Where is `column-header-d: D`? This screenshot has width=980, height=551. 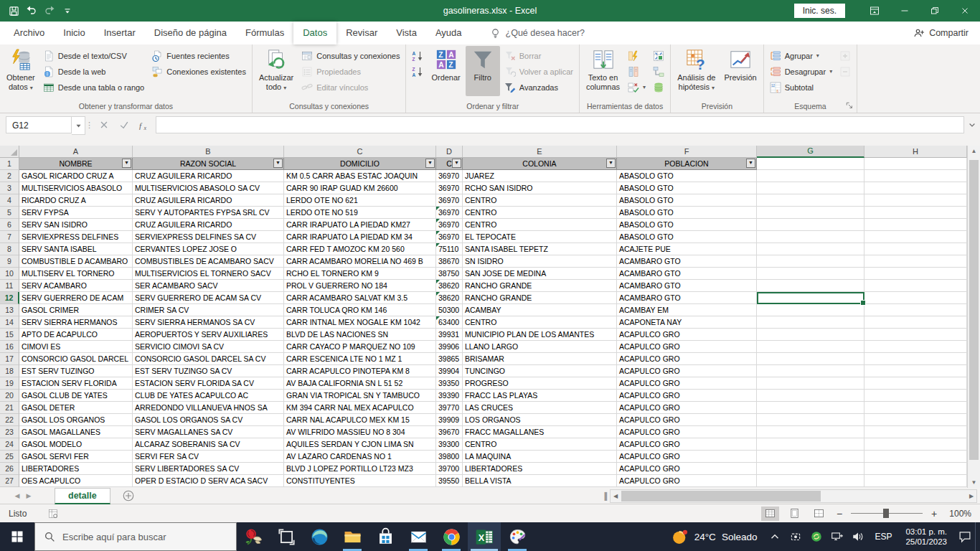
column-header-d: D is located at coordinates (449, 152).